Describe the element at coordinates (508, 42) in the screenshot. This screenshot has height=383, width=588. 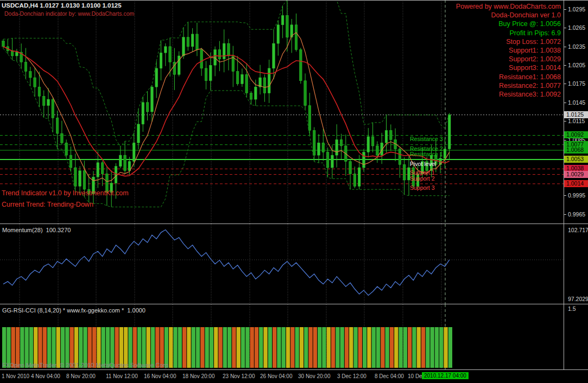
I see `overlay-info-line: Stop Loss: 1.0072` at that location.